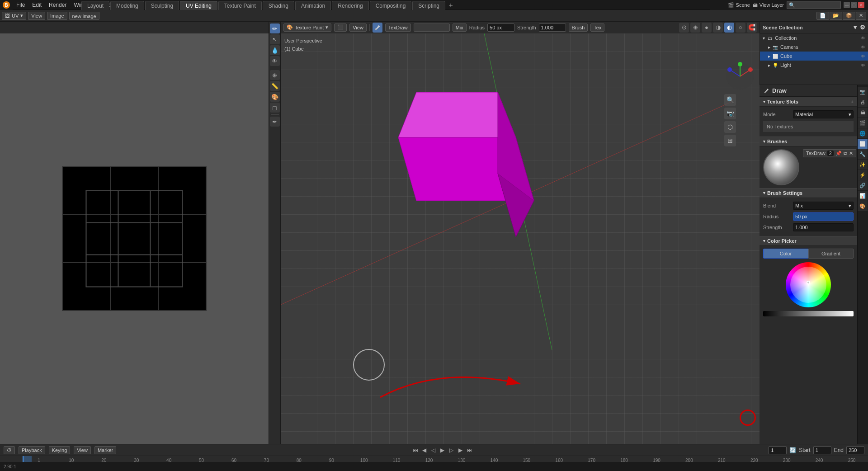 This screenshot has width=868, height=471. Describe the element at coordinates (452, 450) in the screenshot. I see `step-forward-button: ▷` at that location.